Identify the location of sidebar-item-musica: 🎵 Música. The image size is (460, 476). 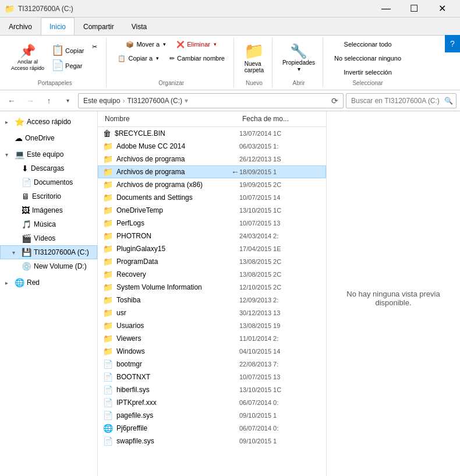
(49, 224).